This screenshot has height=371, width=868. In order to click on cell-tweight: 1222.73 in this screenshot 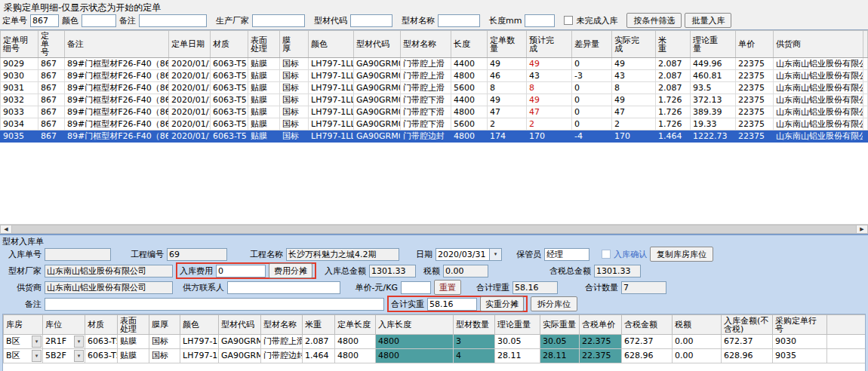, I will do `click(713, 136)`.